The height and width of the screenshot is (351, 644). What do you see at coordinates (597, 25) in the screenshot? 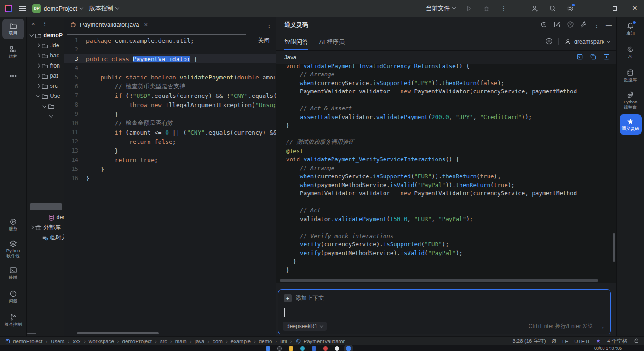
I see `panel-more-icon: ⋮` at bounding box center [597, 25].